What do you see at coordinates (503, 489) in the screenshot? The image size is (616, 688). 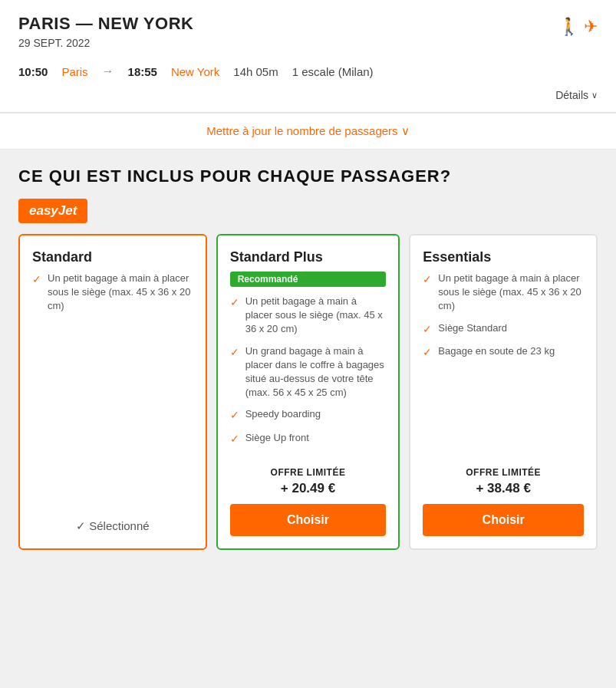 I see `essentials-price: + 38.48 €` at bounding box center [503, 489].